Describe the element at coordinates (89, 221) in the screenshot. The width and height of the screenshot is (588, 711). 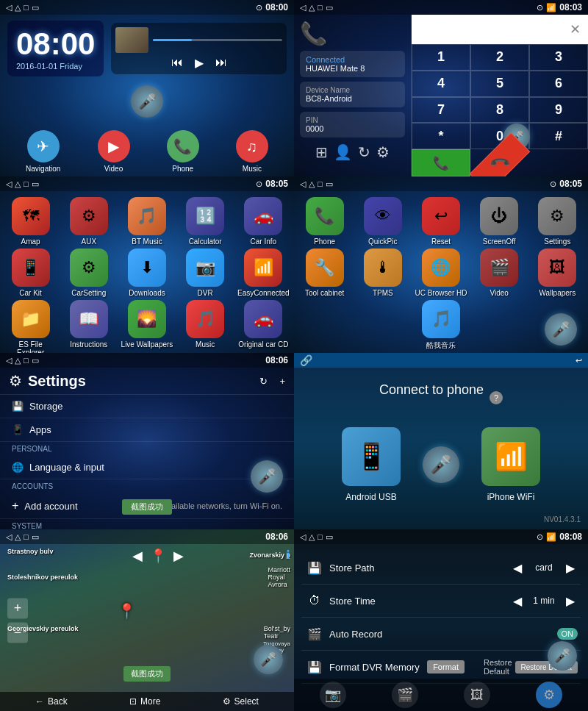
I see `app-aux: ⚙ AUX` at that location.